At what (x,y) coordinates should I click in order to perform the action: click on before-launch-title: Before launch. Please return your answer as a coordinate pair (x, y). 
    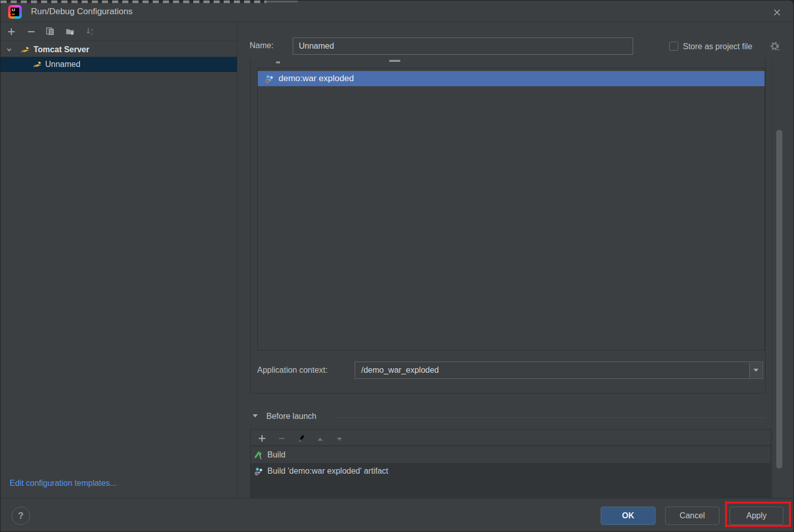
    Looking at the image, I should click on (291, 416).